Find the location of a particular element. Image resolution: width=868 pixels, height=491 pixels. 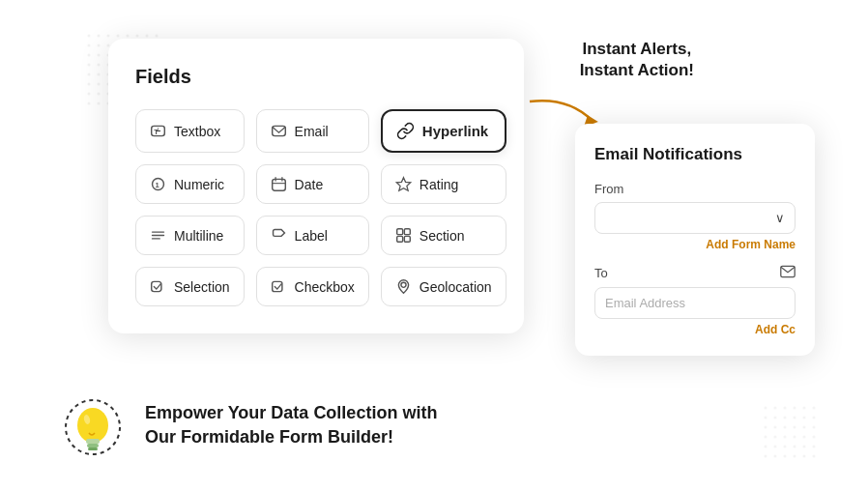

email-notifications-card: Email Notifications From ∨ Add Form Name… is located at coordinates (695, 240).